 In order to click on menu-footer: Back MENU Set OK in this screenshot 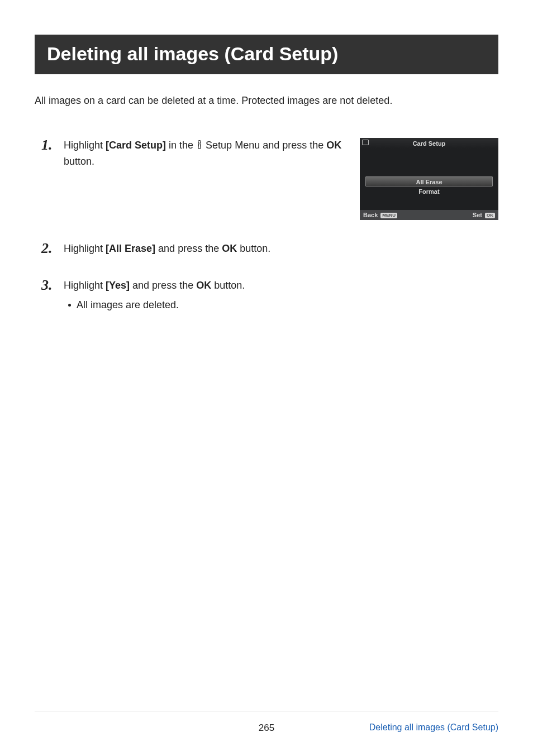, I will do `click(429, 215)`.